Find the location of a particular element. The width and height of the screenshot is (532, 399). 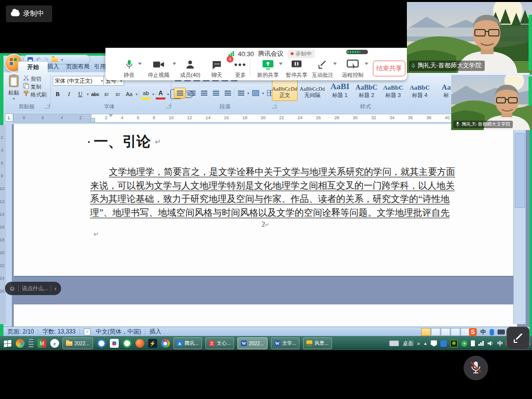

collapse-icon: ‹ is located at coordinates (55, 289).